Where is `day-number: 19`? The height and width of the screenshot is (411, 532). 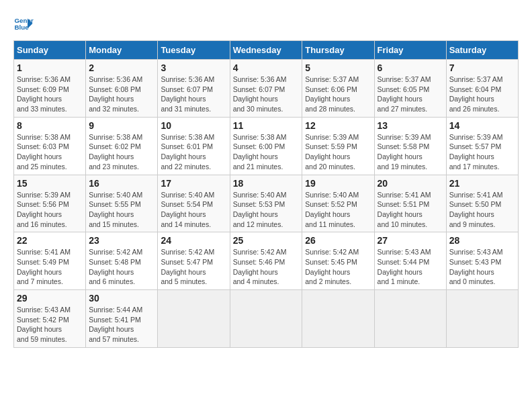 day-number: 19 is located at coordinates (338, 183).